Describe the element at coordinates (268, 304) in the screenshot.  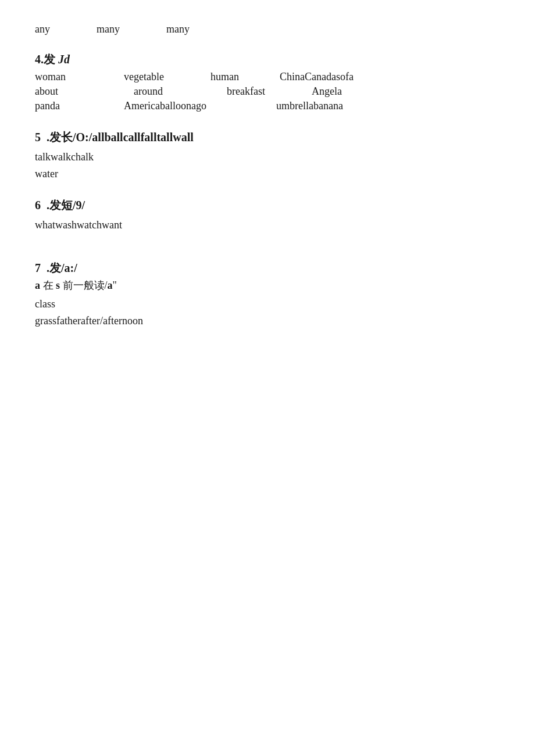
I see `section7-words1: class` at that location.